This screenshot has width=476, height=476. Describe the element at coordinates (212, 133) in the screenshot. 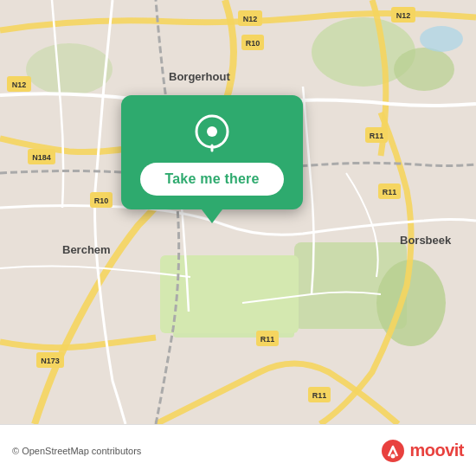

I see `map-pin-icon` at that location.